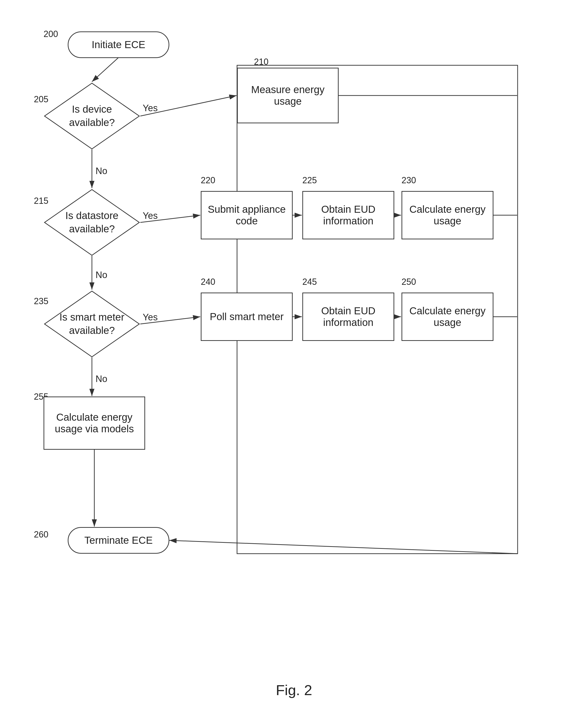  I want to click on node-initiate-ece: Initiate ECE, so click(119, 45).